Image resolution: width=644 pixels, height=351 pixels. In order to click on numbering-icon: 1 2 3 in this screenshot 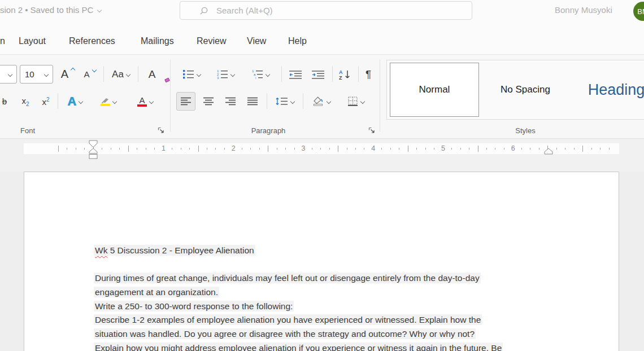, I will do `click(223, 74)`.